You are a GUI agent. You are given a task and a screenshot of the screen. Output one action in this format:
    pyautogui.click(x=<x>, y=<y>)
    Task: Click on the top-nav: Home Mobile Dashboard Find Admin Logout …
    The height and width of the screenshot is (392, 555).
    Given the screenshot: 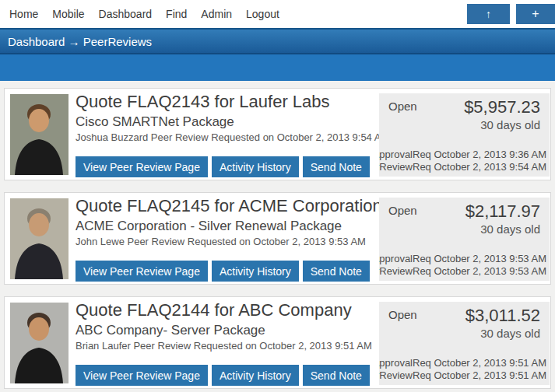 What is the action you would take?
    pyautogui.click(x=277, y=14)
    